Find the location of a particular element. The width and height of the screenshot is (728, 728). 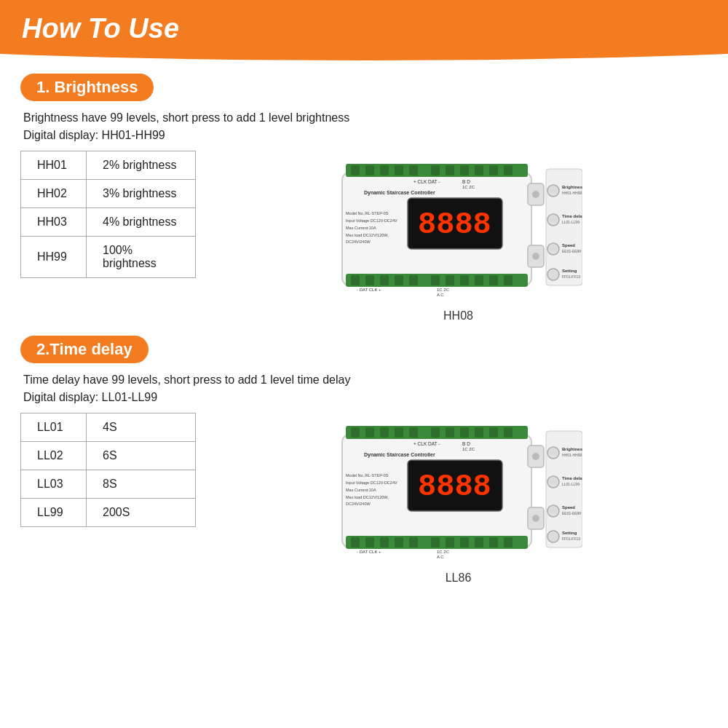

timedelay-desc1: Time delay have 99 levels, short press t… is located at coordinates (365, 380).